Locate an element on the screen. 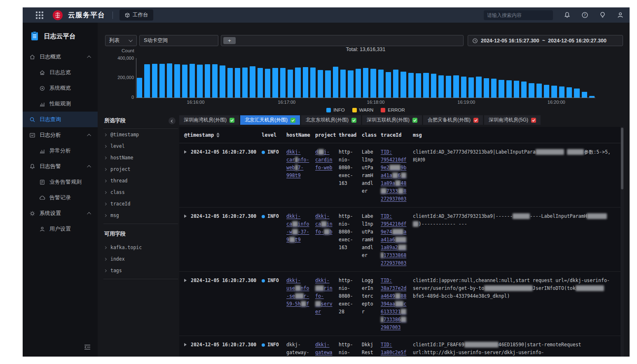 The image size is (637, 364). field-item-class: class is located at coordinates (141, 192).